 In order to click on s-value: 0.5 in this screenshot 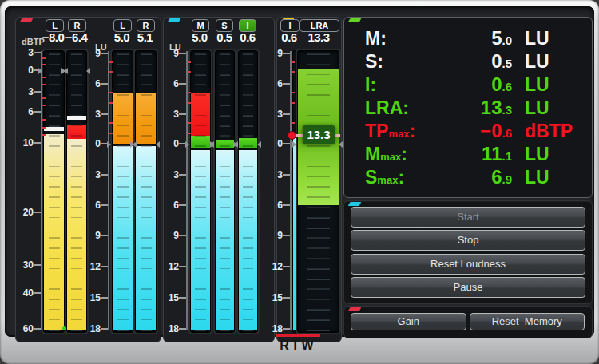, I will do `click(224, 38)`.